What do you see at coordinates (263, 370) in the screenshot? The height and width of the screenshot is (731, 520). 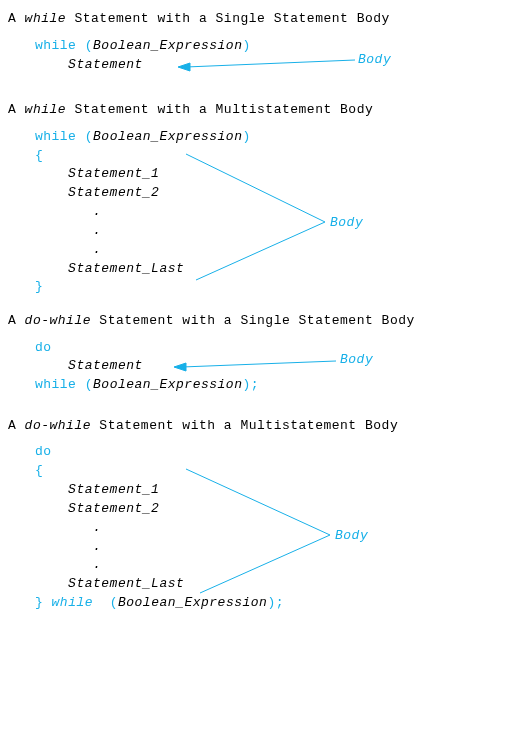 I see `section3-code: do Statement while (Boolean_Expression);…` at bounding box center [263, 370].